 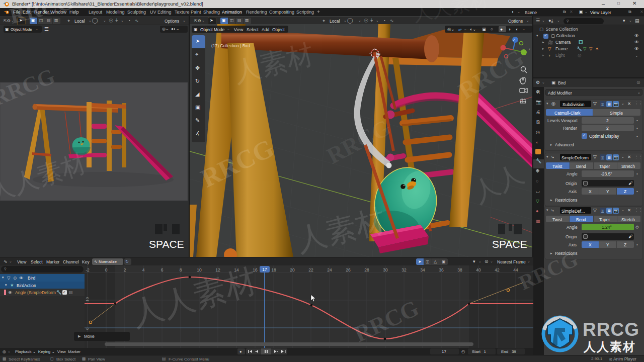 I want to click on svg-text: 28, so click(x=367, y=270).